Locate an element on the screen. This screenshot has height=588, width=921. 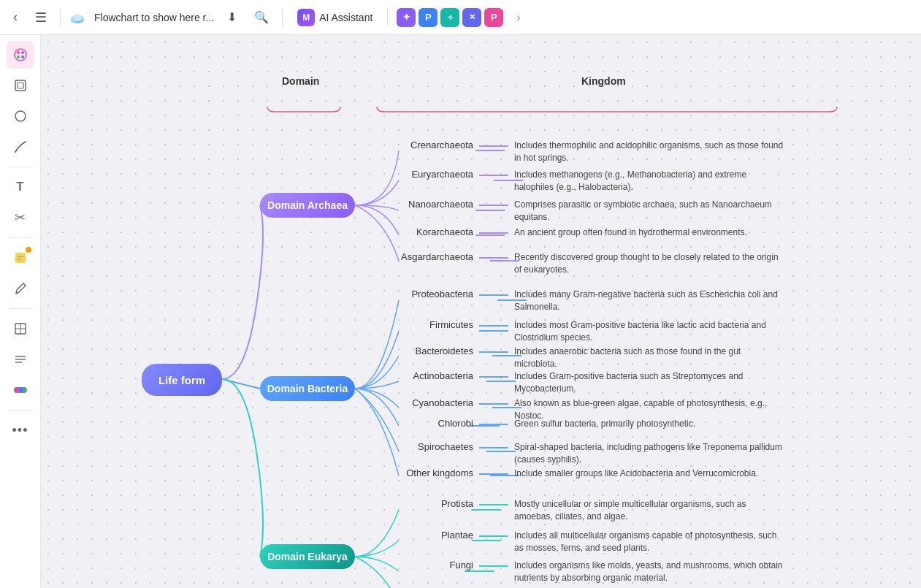
archaea-k2-desc: Includes methanogens (e.g., Methanobacte… is located at coordinates (647, 181).